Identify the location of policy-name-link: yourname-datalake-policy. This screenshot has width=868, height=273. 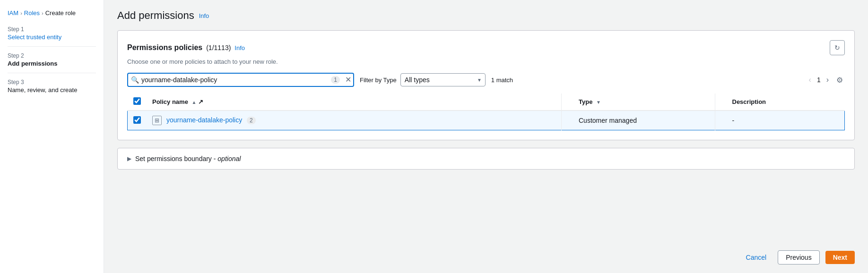
(204, 120).